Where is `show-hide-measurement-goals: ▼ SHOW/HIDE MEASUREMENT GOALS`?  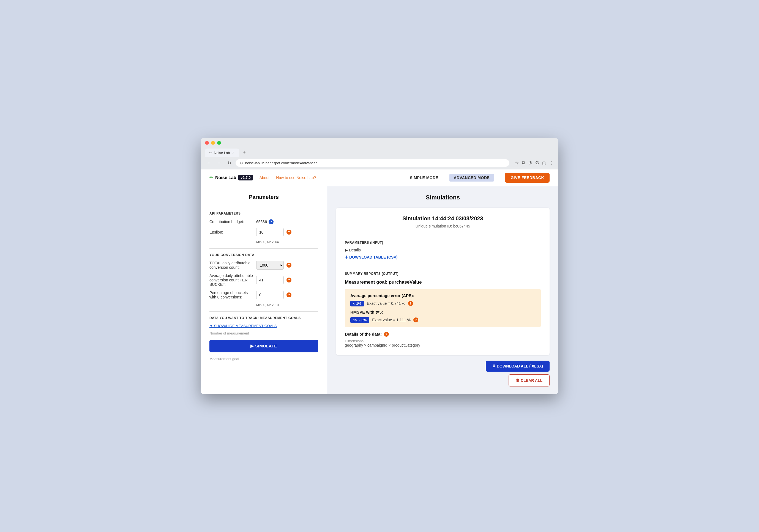 show-hide-measurement-goals: ▼ SHOW/HIDE MEASUREMENT GOALS is located at coordinates (264, 326).